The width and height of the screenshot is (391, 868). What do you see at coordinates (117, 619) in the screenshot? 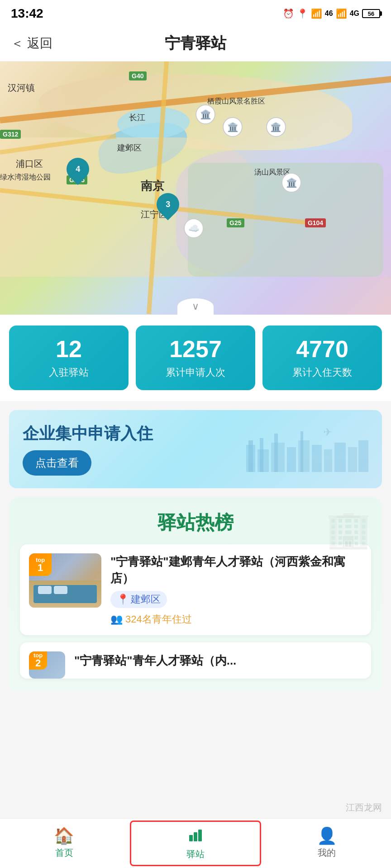
I see `people-icon: 👥` at bounding box center [117, 619].